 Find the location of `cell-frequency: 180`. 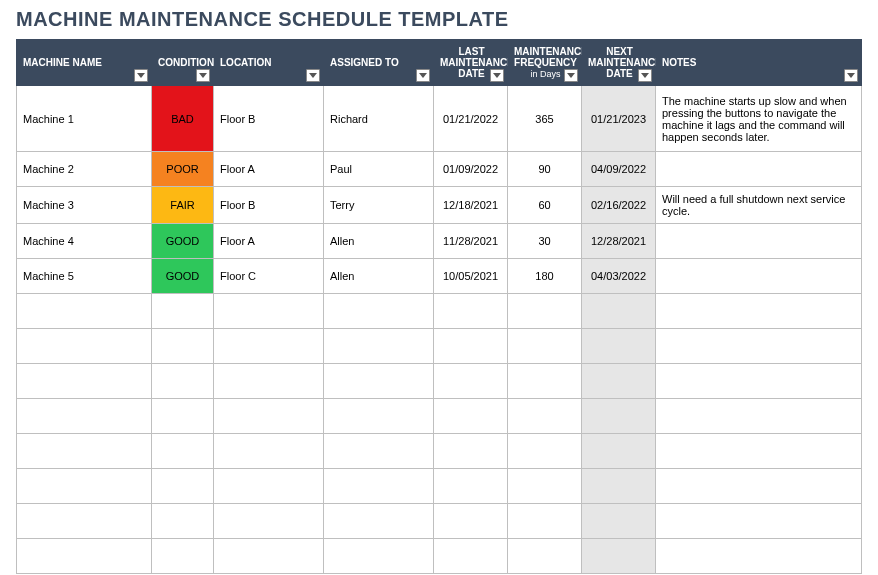

cell-frequency: 180 is located at coordinates (545, 276).